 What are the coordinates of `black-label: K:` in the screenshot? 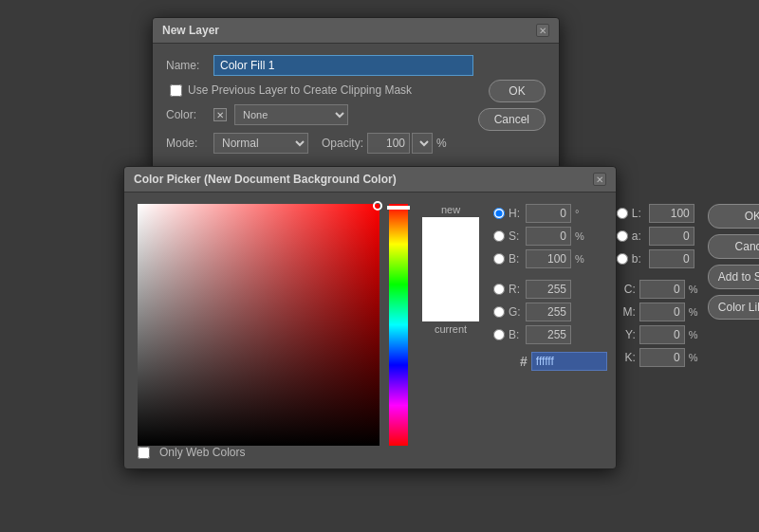 It's located at (626, 358).